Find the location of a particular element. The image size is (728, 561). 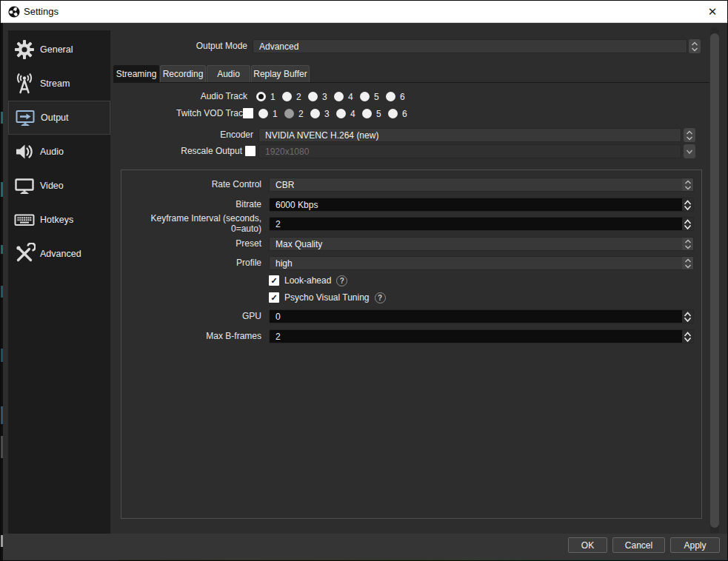

apply-button: Apply is located at coordinates (695, 545).